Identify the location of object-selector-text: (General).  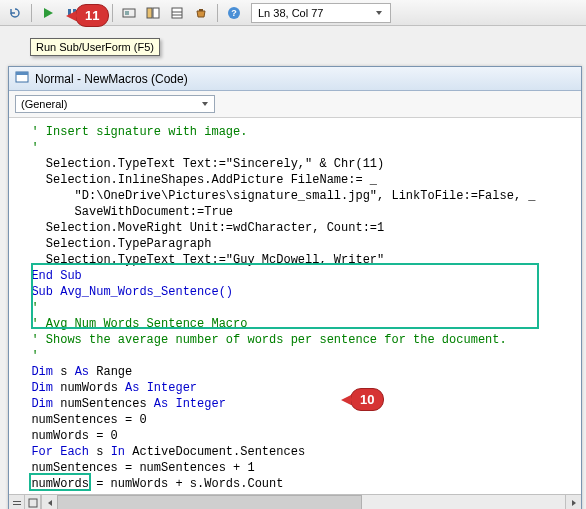
(44, 104).